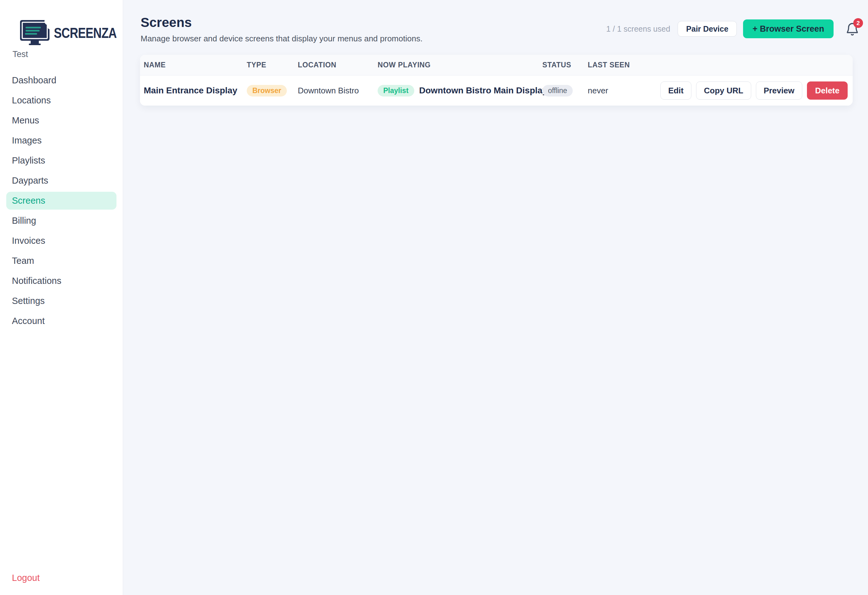 The image size is (868, 595). Describe the element at coordinates (61, 241) in the screenshot. I see `sidebar-item-invoices: Invoices` at that location.